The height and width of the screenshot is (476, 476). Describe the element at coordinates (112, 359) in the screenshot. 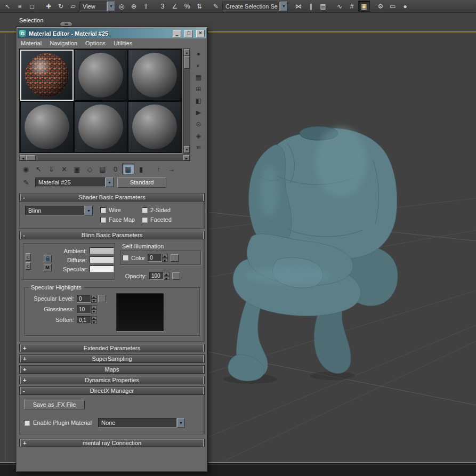

I see `rollout-header-supersampling: + SuperSampling` at that location.